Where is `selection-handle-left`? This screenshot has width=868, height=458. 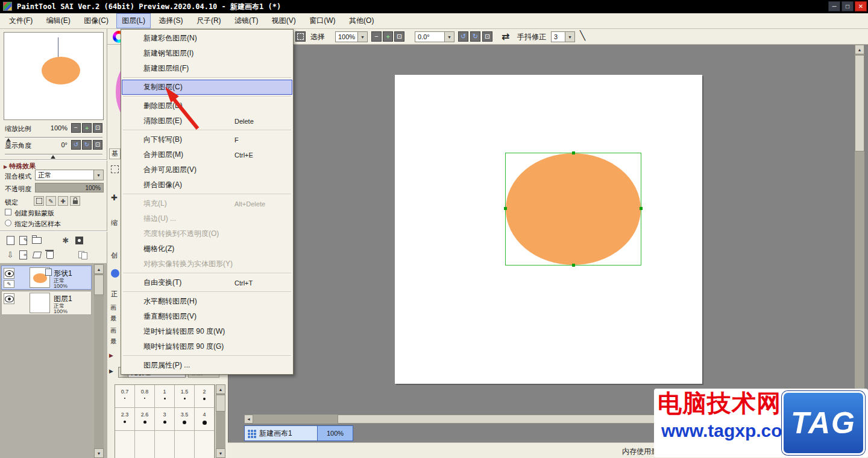
selection-handle-left is located at coordinates (505, 209).